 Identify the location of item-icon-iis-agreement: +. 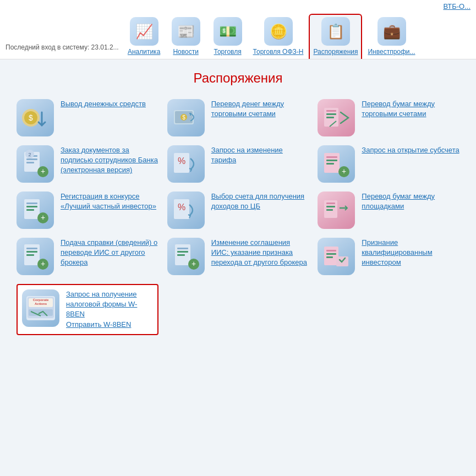
(186, 256).